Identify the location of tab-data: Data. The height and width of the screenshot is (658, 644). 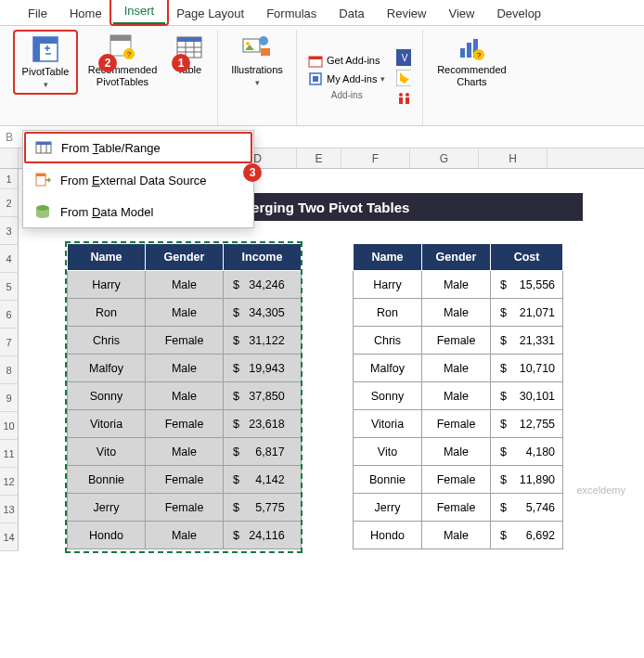
(351, 13).